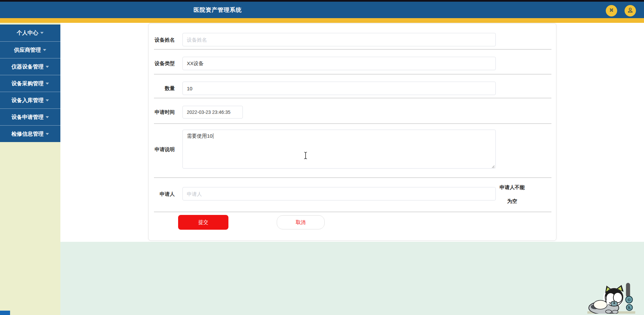 The width and height of the screenshot is (644, 315). What do you see at coordinates (218, 10) in the screenshot?
I see `app-title: 医院资产管理系统` at bounding box center [218, 10].